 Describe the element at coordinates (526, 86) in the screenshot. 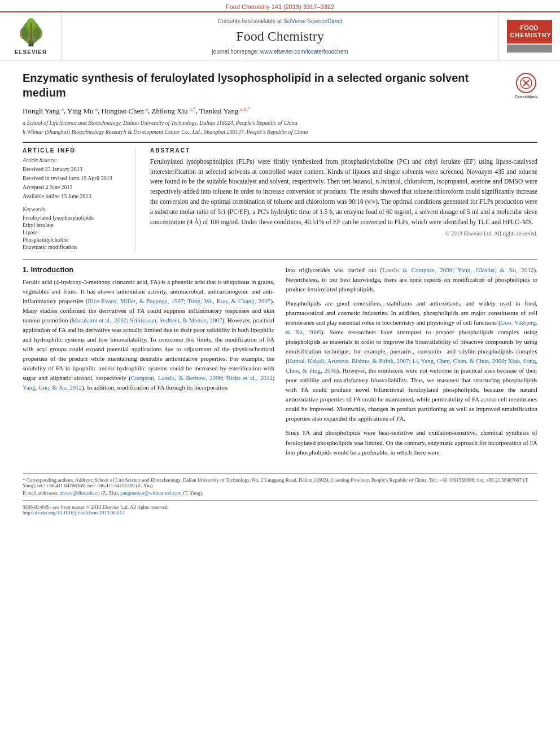

I see `crossmark-badge: CrossMark` at that location.